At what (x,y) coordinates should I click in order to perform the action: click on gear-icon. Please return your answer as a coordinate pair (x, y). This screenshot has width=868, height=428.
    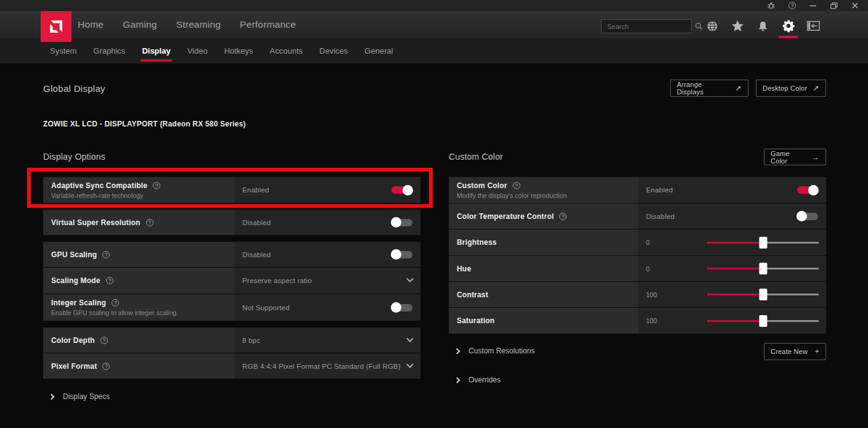
    Looking at the image, I should click on (788, 26).